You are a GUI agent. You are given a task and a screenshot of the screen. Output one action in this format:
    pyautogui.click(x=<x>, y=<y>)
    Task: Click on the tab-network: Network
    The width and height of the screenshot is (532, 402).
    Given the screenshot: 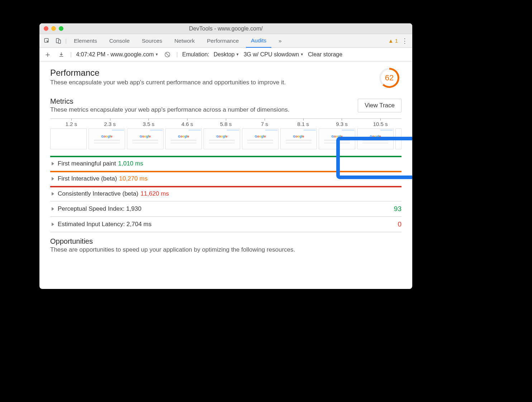 What is the action you would take?
    pyautogui.click(x=184, y=41)
    